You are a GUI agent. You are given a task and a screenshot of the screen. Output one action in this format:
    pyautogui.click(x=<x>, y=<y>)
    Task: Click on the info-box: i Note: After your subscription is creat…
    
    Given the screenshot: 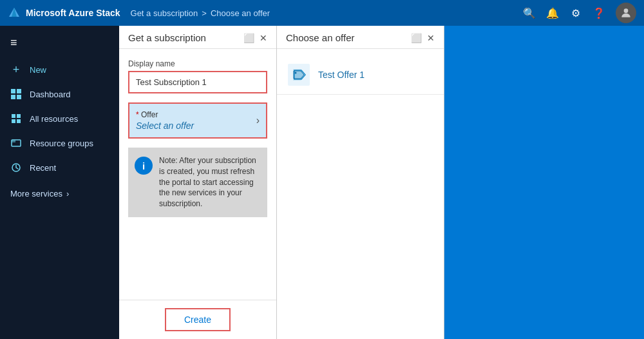 What is the action you would take?
    pyautogui.click(x=198, y=182)
    